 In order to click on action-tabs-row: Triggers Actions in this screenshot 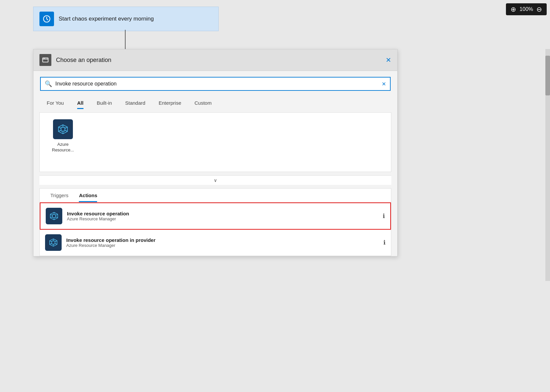, I will do `click(215, 196)`.